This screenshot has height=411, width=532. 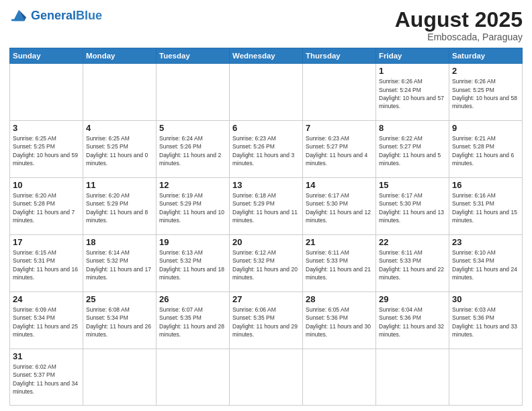 I want to click on day-number: 4, so click(x=120, y=128).